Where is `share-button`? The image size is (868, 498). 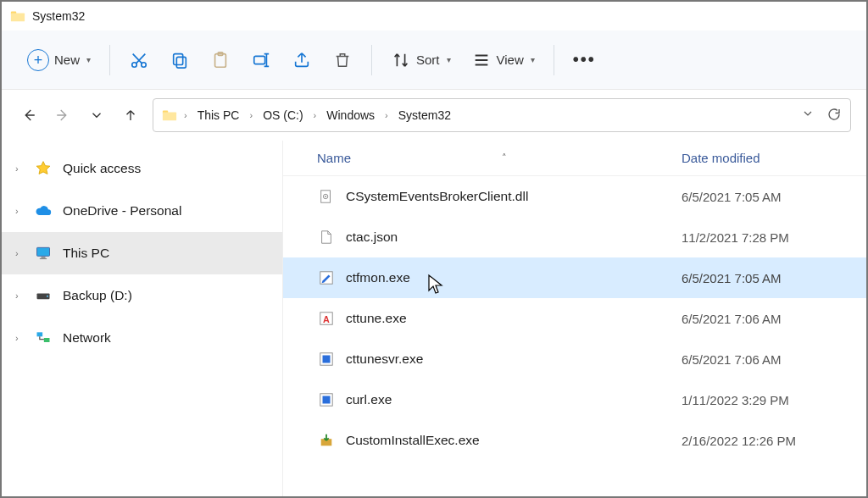
share-button is located at coordinates (302, 60).